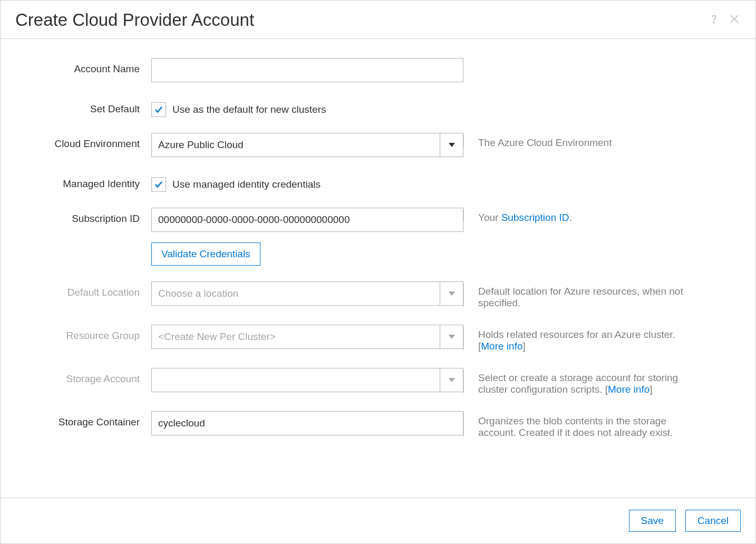  I want to click on label-validate-spacer, so click(83, 245).